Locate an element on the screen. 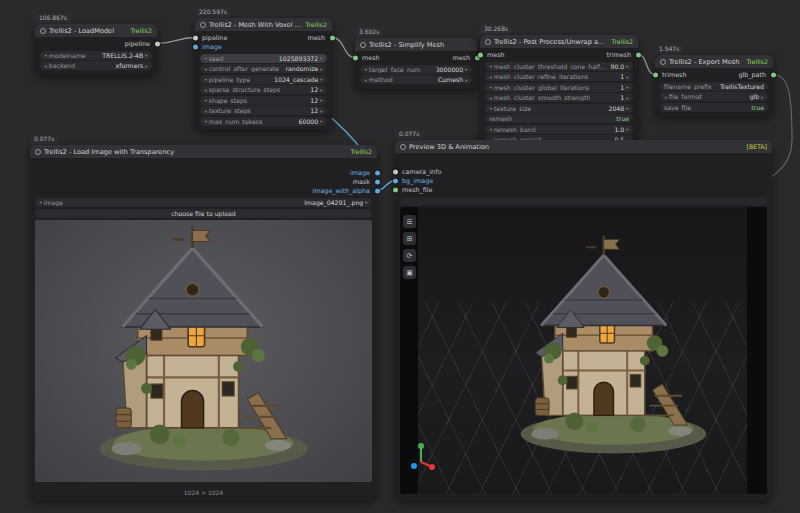  node-titlebar: Trellis2 - Simplify Mesh is located at coordinates (416, 44).